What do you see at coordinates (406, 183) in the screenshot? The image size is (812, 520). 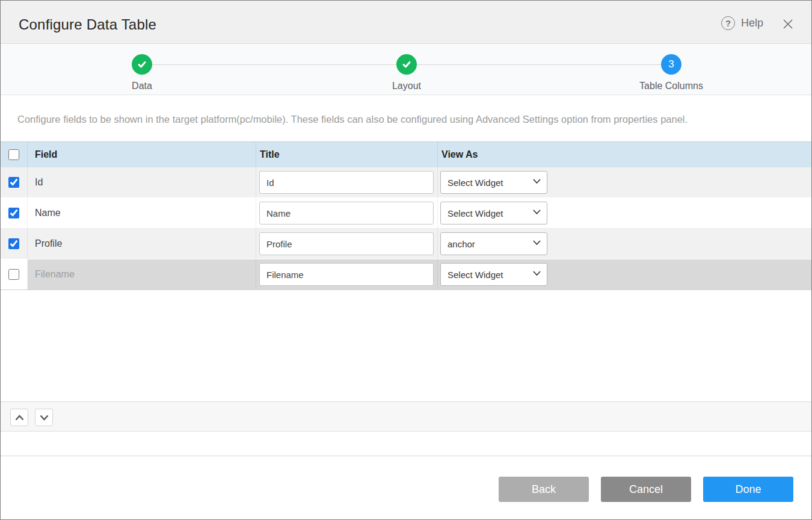 I see `table-row: Id Select Widget` at bounding box center [406, 183].